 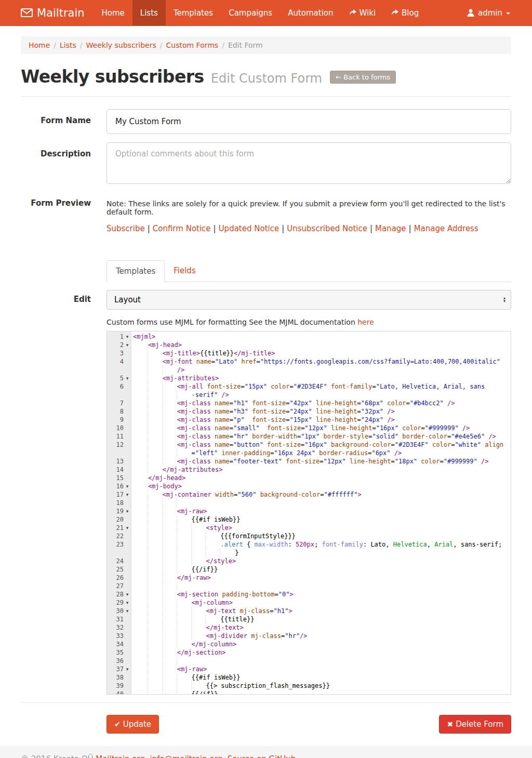 I want to click on preview-link-manage: Manage, so click(x=391, y=229).